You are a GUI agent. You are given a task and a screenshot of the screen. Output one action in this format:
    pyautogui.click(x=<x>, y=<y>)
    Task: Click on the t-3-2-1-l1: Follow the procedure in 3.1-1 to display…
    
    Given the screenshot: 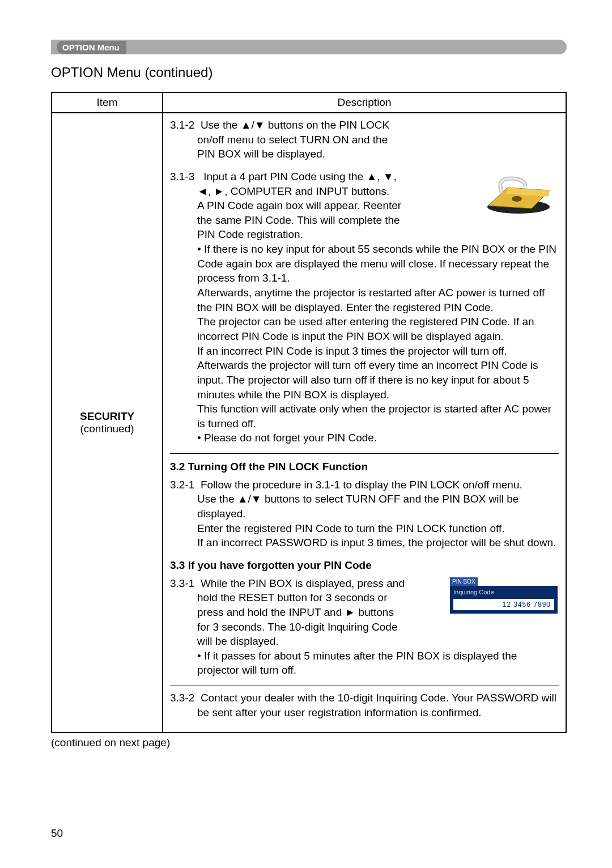 What is the action you would take?
    pyautogui.click(x=362, y=485)
    